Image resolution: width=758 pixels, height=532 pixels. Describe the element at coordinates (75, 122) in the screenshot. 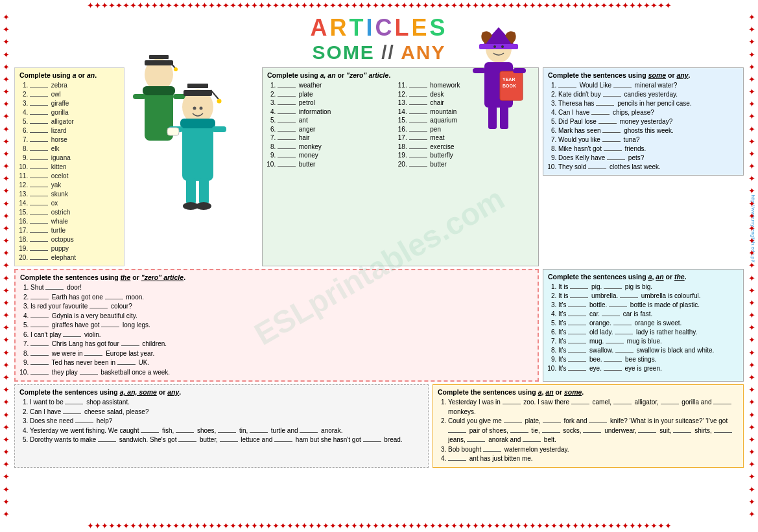

I see `list-item: alligator` at that location.